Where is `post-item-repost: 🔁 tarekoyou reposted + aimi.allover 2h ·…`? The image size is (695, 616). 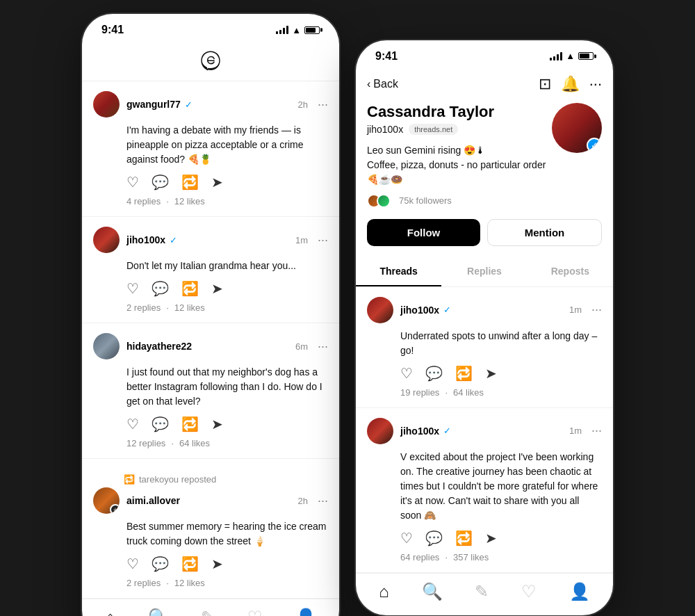
post-item-repost: 🔁 tarekoyou reposted + aimi.allover 2h ·… is located at coordinates (211, 528).